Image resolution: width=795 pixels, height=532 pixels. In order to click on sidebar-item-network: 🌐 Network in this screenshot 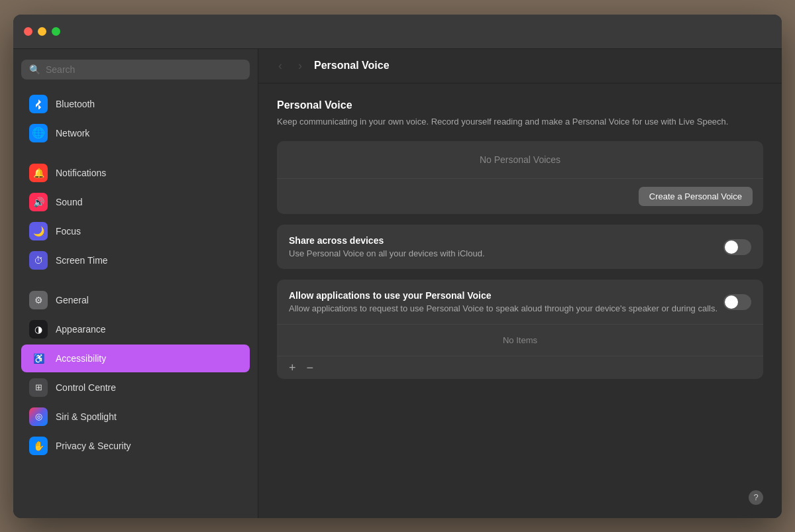, I will do `click(135, 133)`.